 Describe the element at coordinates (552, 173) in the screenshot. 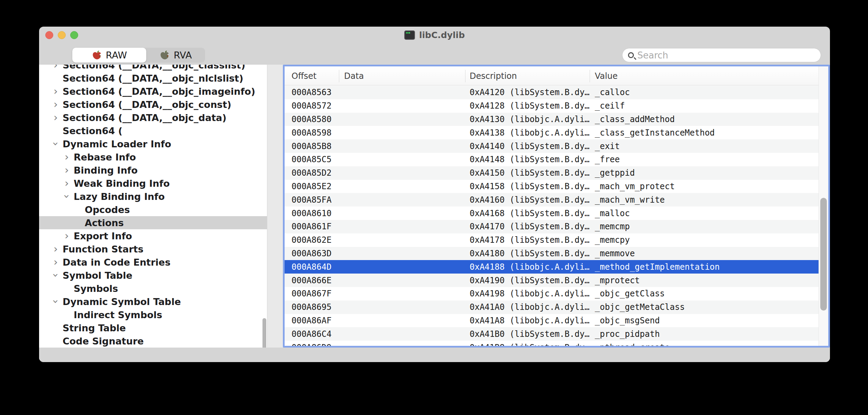

I see `table-row: 000A85D20xA4150 (libSystem.B.dy…_getppid` at that location.